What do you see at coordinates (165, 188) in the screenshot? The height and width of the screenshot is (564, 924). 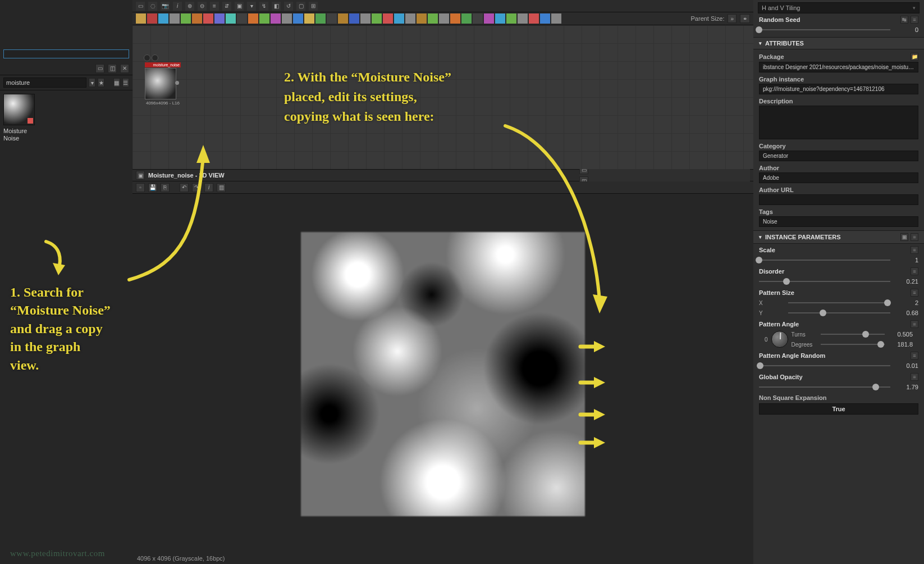 I see `copy-icon: ⎘` at bounding box center [165, 188].